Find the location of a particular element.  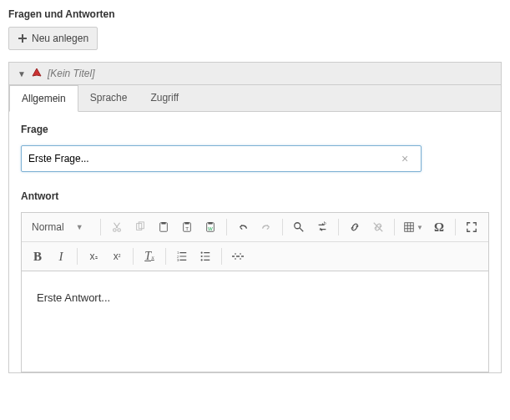

svg-text: W is located at coordinates (210, 229).